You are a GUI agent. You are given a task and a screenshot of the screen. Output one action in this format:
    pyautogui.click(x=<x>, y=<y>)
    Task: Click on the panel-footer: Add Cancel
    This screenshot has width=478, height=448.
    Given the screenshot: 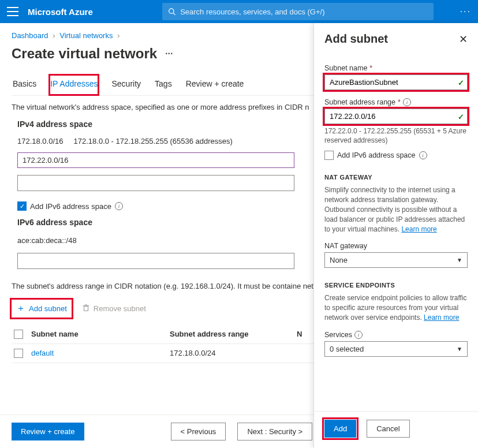 What is the action you would take?
    pyautogui.click(x=396, y=430)
    